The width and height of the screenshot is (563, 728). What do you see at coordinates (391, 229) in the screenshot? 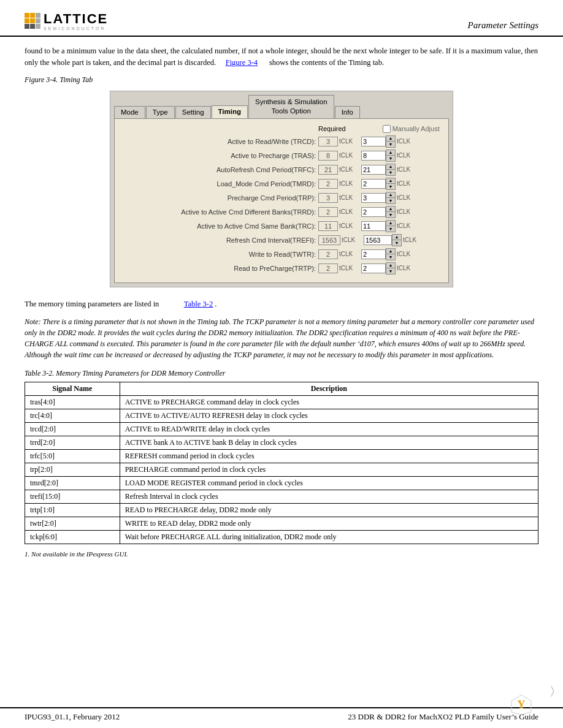
I see `spin-down-6: ▼` at bounding box center [391, 229].